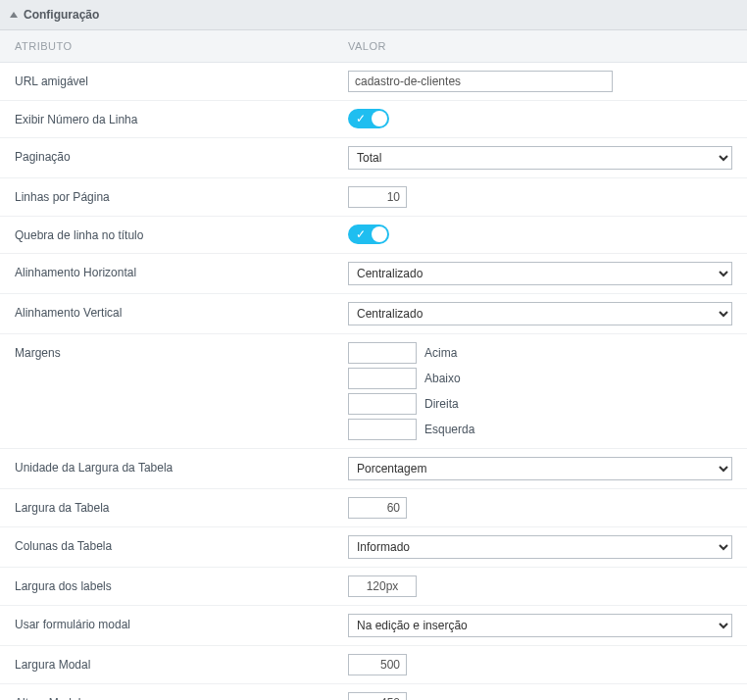 The width and height of the screenshot is (747, 700). I want to click on row-url-amigavel: URL amigável, so click(374, 82).